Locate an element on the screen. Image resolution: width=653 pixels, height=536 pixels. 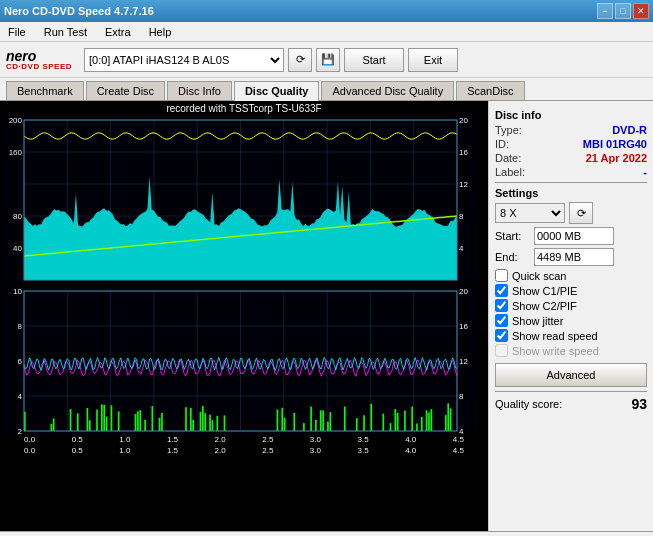
disc-date-value: 21 Apr 2022 is located at coordinates (616, 158).